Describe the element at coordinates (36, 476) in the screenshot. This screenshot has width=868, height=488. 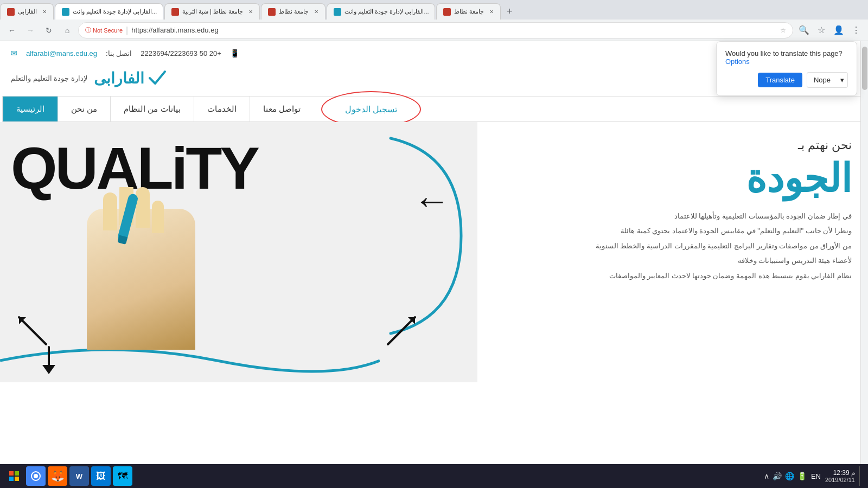
I see `taskbar-chrome-icon` at that location.